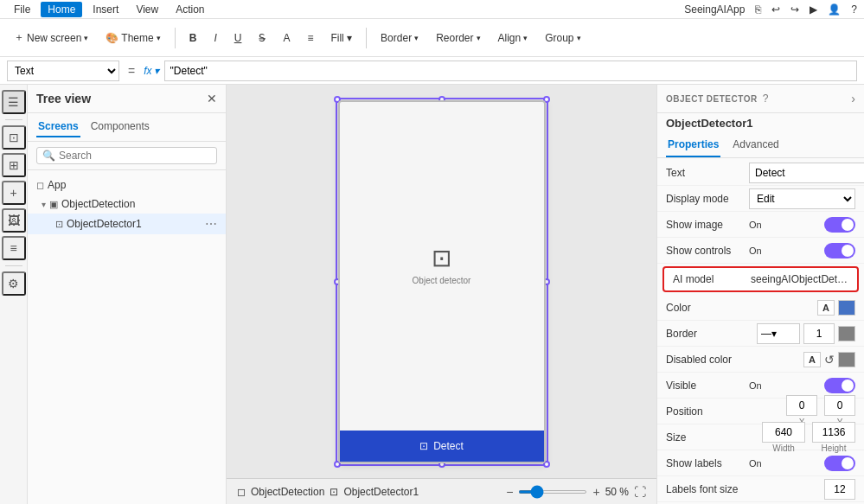 The height and width of the screenshot is (504, 864). Describe the element at coordinates (286, 38) in the screenshot. I see `font-color-button: A` at that location.